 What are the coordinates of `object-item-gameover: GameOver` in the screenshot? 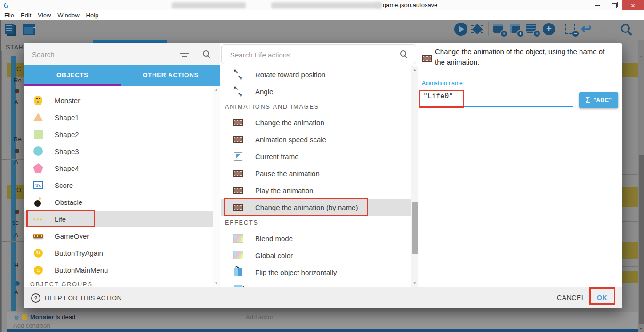 It's located at (118, 236).